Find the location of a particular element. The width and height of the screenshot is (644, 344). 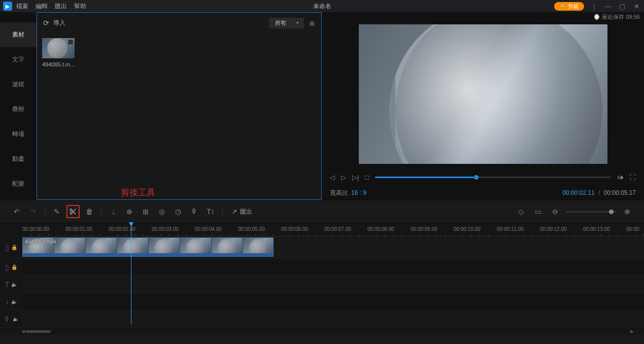

overlay-track: ▯ 🔒 is located at coordinates (322, 267).